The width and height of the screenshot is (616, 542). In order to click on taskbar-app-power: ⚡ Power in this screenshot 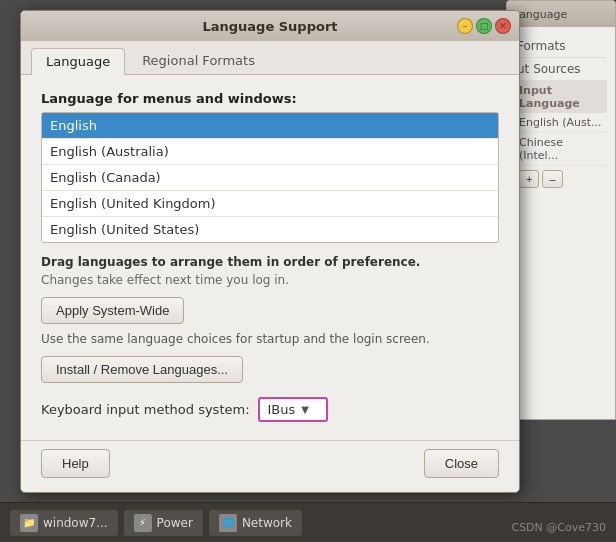, I will do `click(164, 523)`.